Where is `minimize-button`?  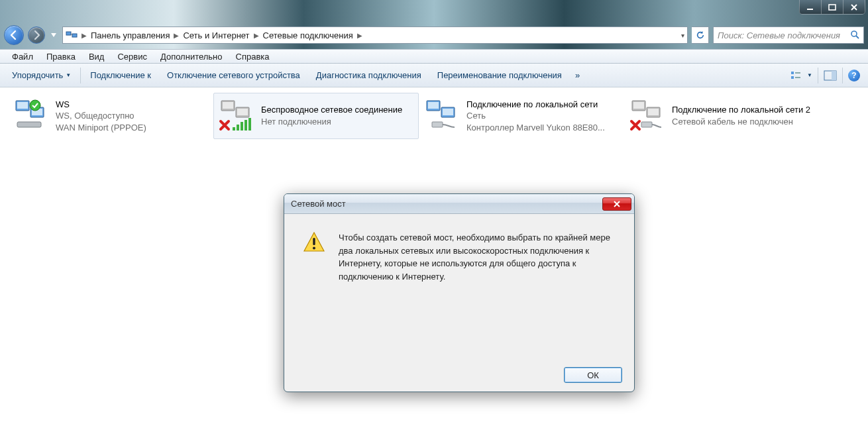
minimize-button is located at coordinates (810, 7).